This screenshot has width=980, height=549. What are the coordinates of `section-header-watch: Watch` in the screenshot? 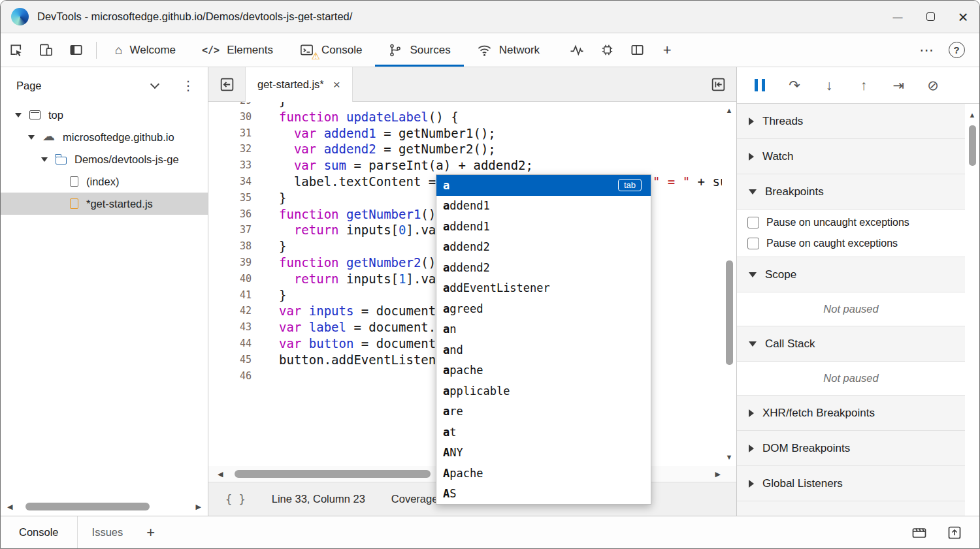 It's located at (851, 157).